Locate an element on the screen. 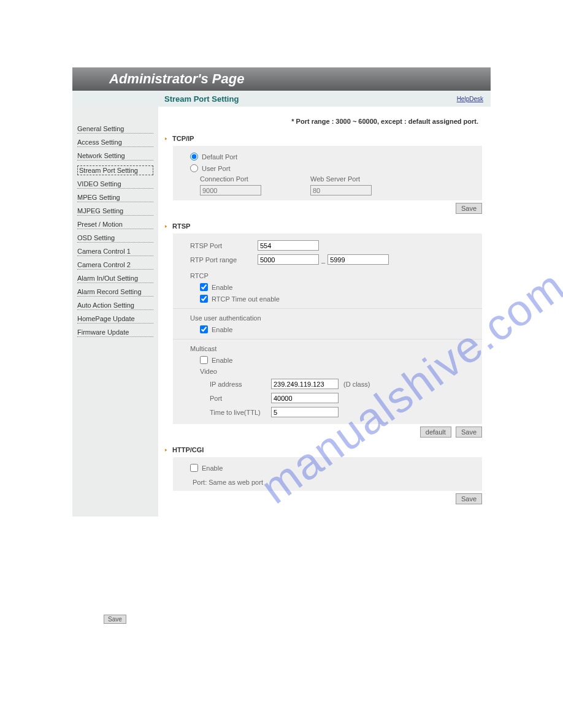  multicast-label: Multicast is located at coordinates (204, 349).